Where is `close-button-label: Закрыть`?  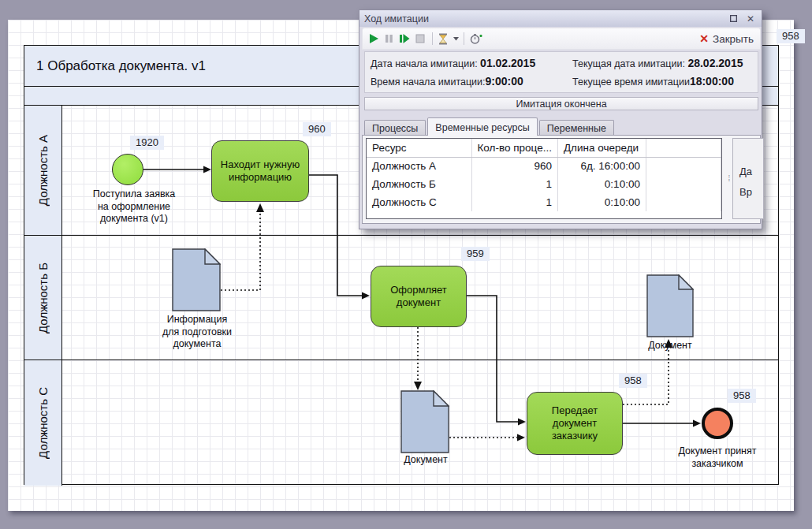 close-button-label: Закрыть is located at coordinates (733, 39).